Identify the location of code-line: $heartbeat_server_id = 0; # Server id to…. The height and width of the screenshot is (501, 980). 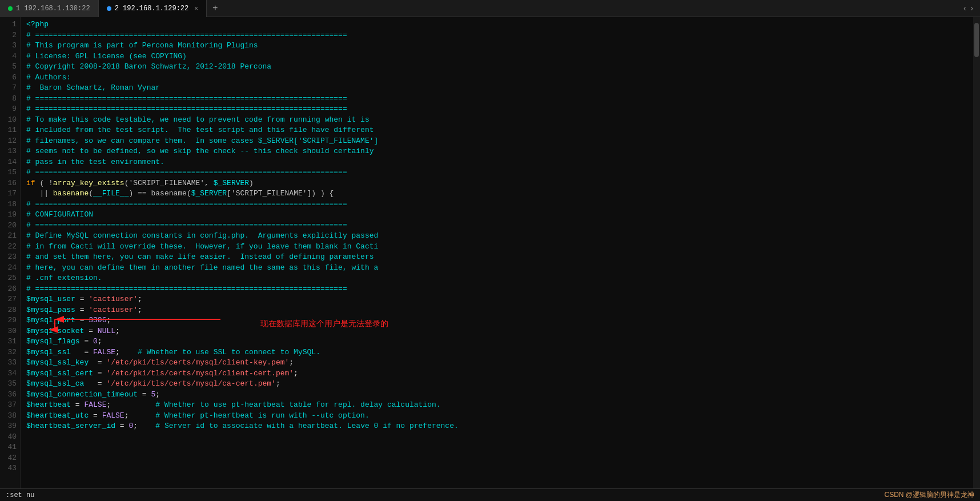
(497, 426).